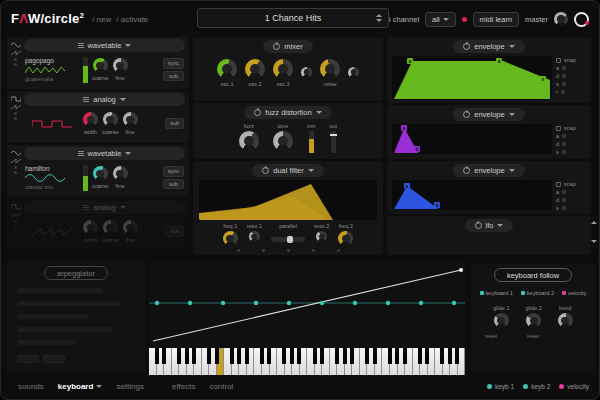 This screenshot has height=400, width=600. What do you see at coordinates (104, 154) in the screenshot?
I see `osc3-type-selector: wavetable` at bounding box center [104, 154].